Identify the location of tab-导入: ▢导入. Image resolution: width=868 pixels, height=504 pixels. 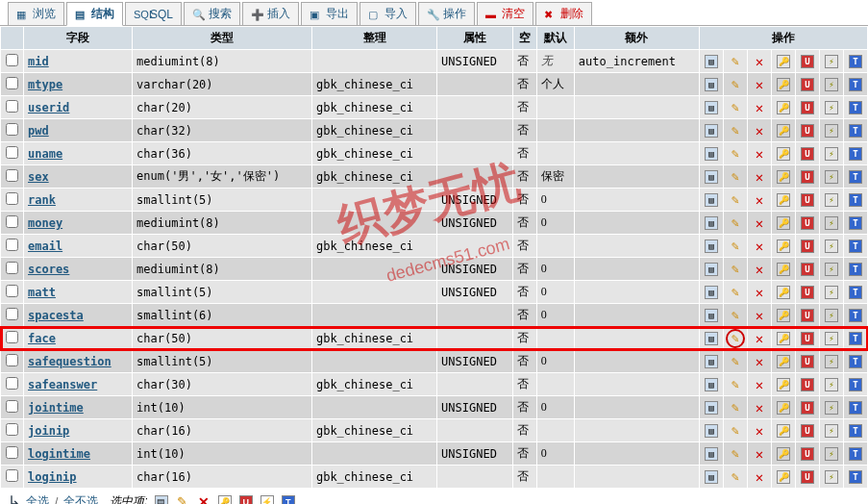
(388, 13).